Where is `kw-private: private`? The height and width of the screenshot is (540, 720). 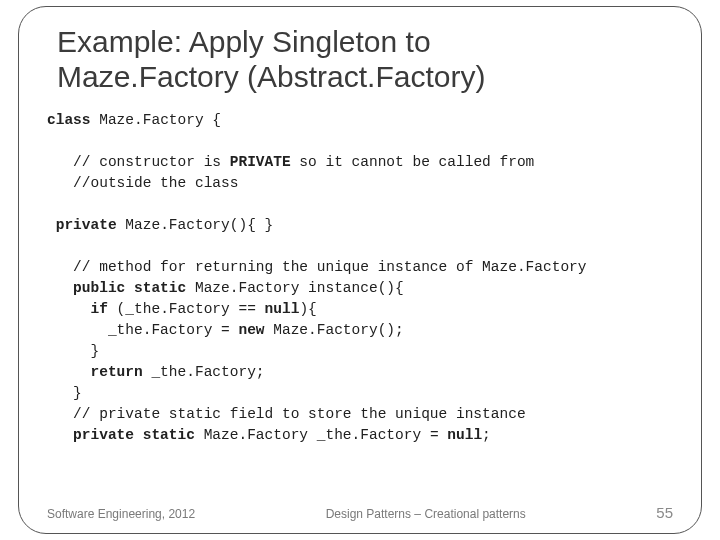 kw-private: private is located at coordinates (82, 225).